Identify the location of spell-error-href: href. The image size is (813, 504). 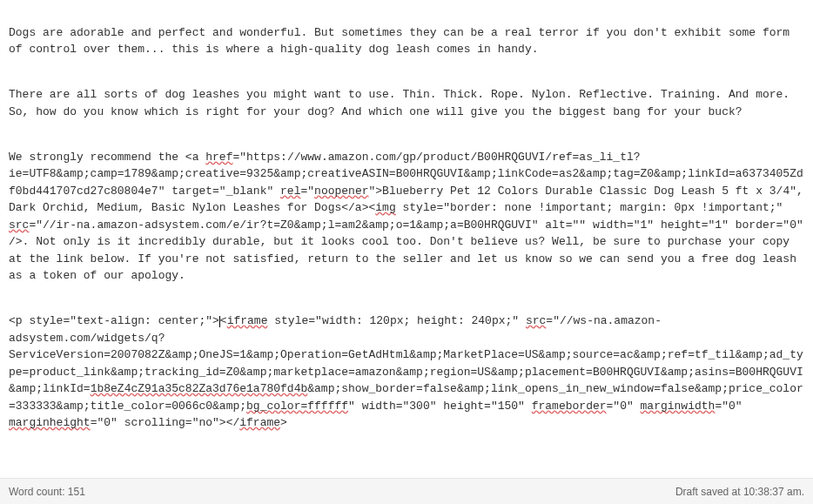
(219, 157).